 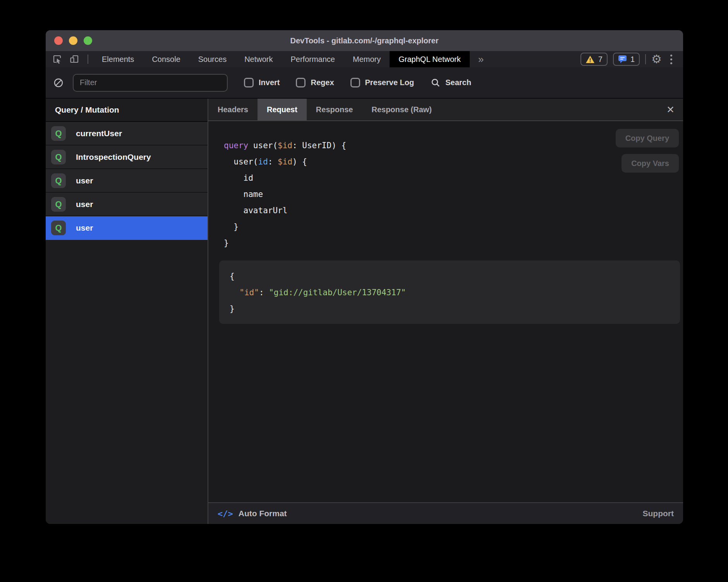 What do you see at coordinates (446, 186) in the screenshot?
I see `graphql-query-code: query user($id: UserID) { user(id: $id) …` at bounding box center [446, 186].